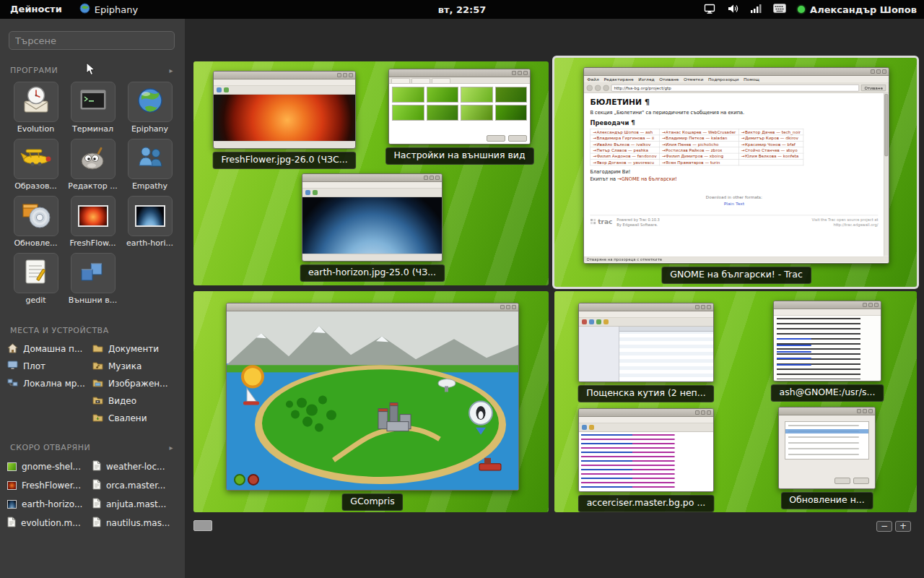 This screenshot has height=578, width=924. What do you see at coordinates (827, 393) in the screenshot?
I see `window-title-label: ash@GNOME:/usr/s...` at bounding box center [827, 393].